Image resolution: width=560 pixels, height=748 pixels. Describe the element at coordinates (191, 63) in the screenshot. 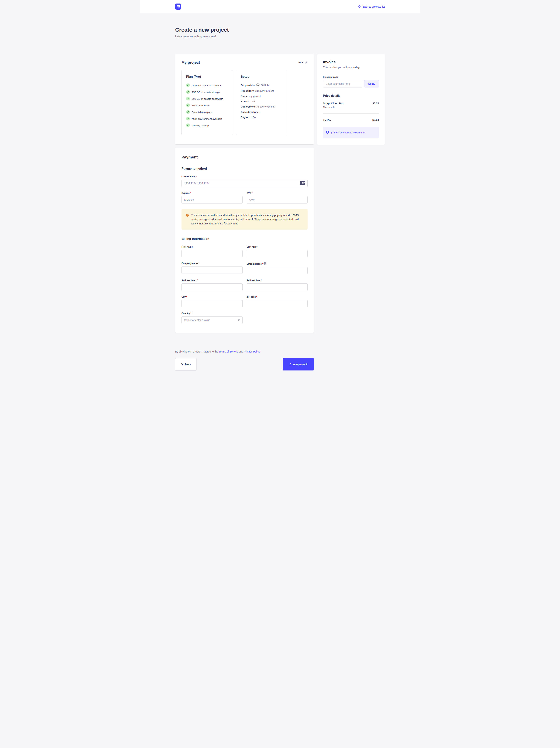

I see `my-project-title: My project` at that location.